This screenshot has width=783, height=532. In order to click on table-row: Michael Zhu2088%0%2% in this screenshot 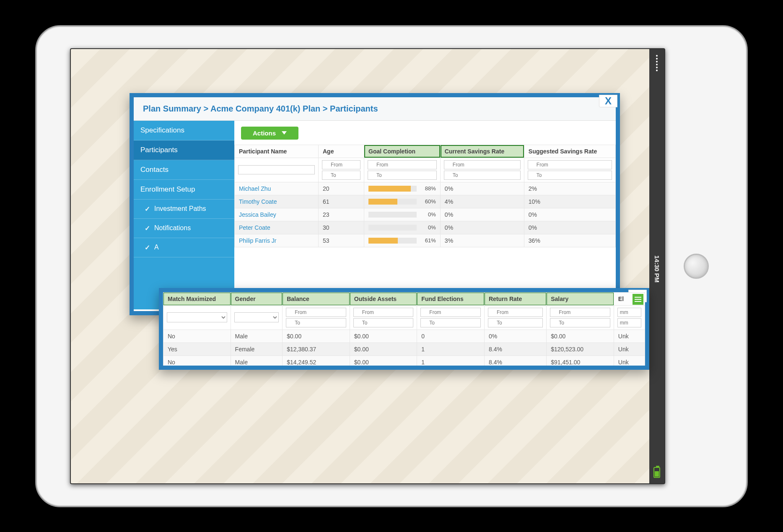, I will do `click(425, 189)`.